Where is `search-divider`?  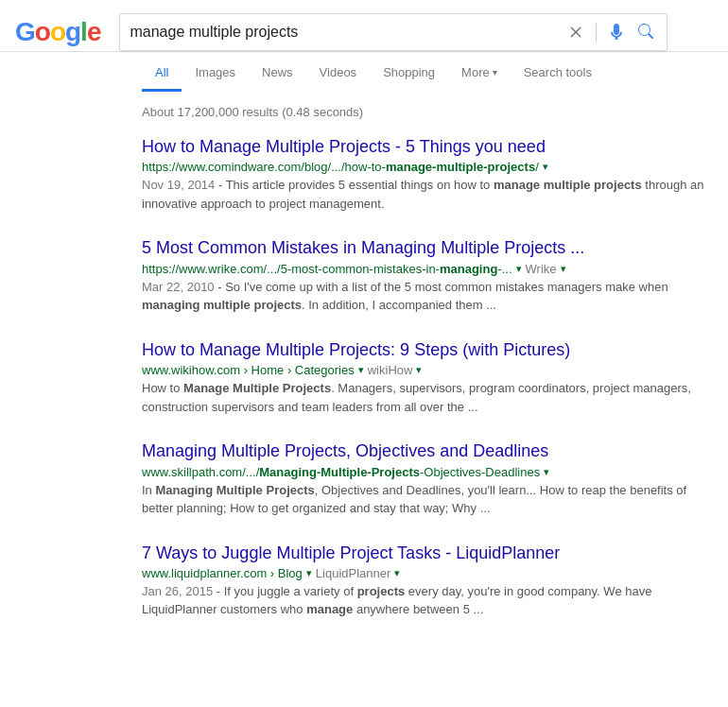 search-divider is located at coordinates (596, 32).